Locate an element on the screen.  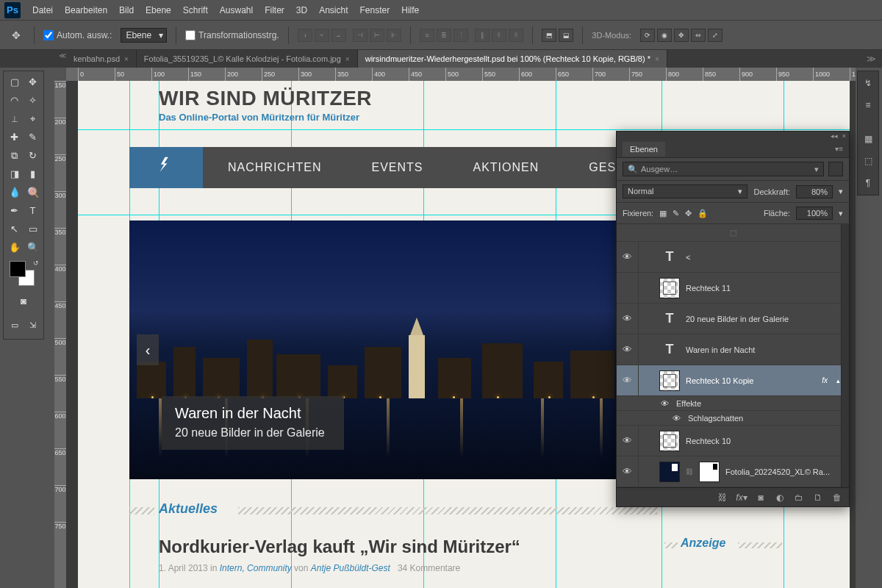
shape-tool-icon: ▭ is located at coordinates (32, 229).